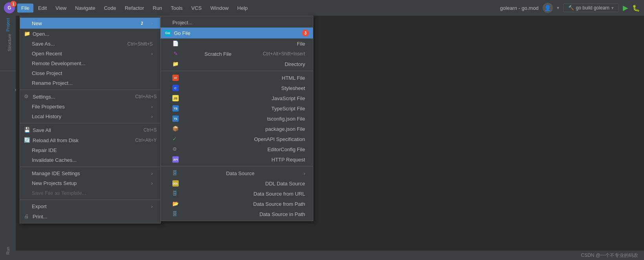  Describe the element at coordinates (196, 8) in the screenshot. I see `menu-vcs: VCS` at that location.